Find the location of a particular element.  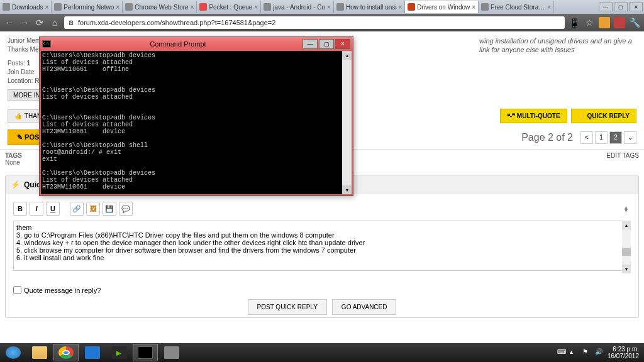

tab-performing: Performing Netwo× is located at coordinates (87, 7).